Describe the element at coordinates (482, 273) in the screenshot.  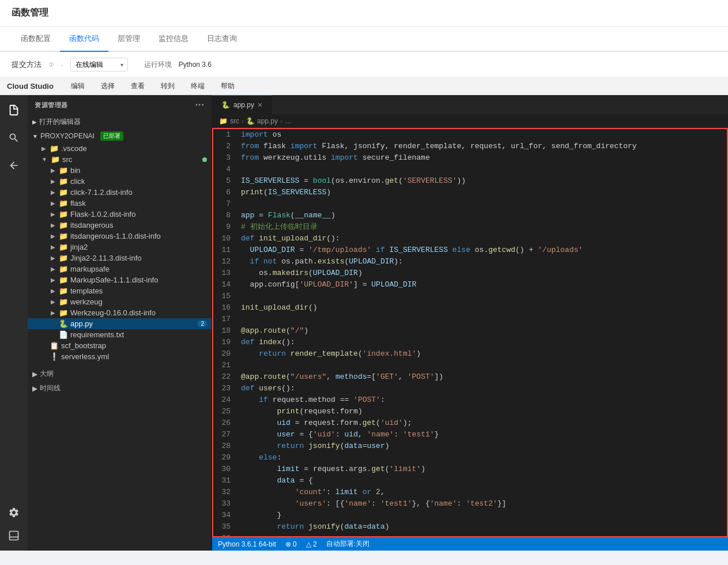
I see `line-code: os.makedirs(UPLOAD_DIR)` at that location.